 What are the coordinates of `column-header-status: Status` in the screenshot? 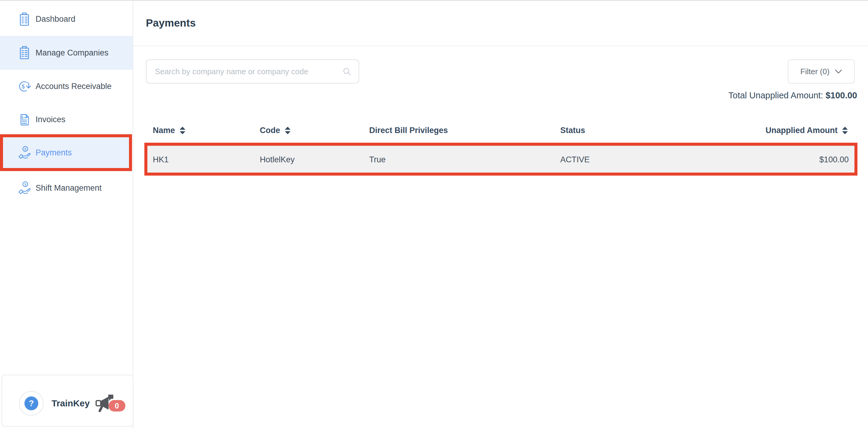 It's located at (639, 131).